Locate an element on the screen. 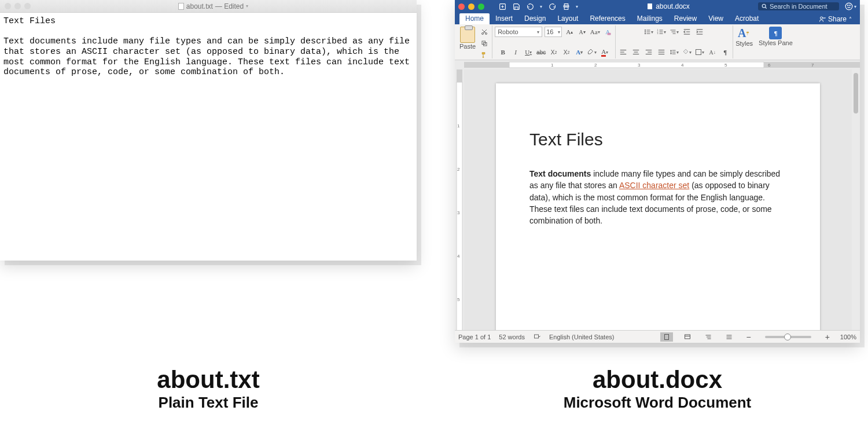  undo-dropdown: ▾ is located at coordinates (541, 7).